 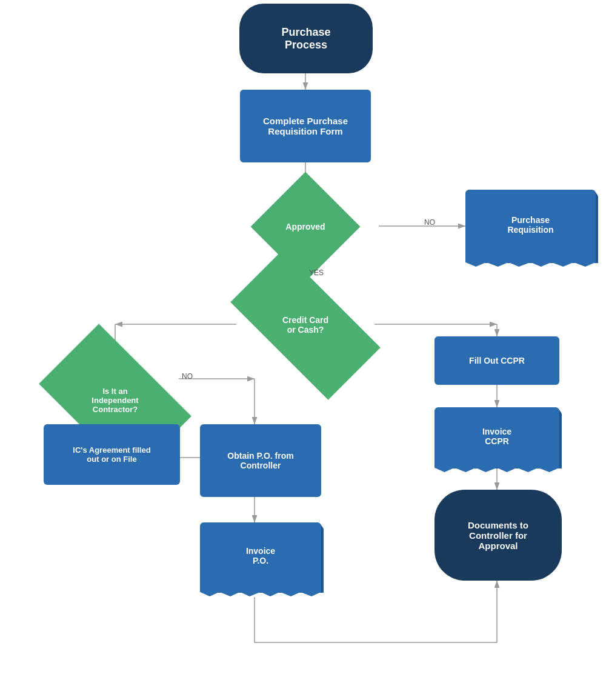 I want to click on ics-agreement-label: IC's Agreement filledout or on File, so click(x=112, y=455).